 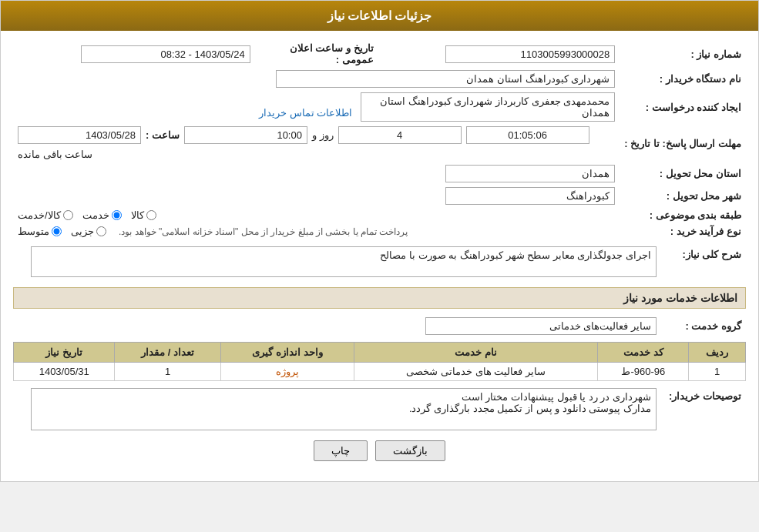 What do you see at coordinates (717, 372) in the screenshot?
I see `cell-radif: 1` at bounding box center [717, 372].